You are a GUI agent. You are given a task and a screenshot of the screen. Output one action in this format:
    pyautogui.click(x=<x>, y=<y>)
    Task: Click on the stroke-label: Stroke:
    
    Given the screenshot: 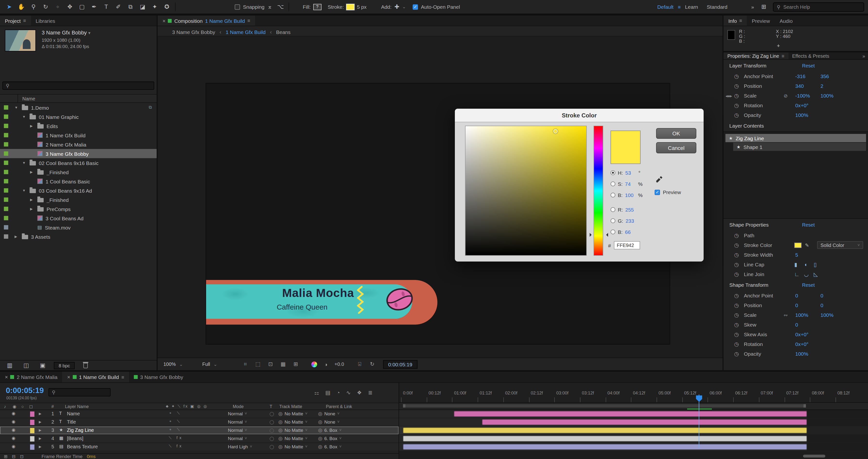 What is the action you would take?
    pyautogui.click(x=336, y=7)
    